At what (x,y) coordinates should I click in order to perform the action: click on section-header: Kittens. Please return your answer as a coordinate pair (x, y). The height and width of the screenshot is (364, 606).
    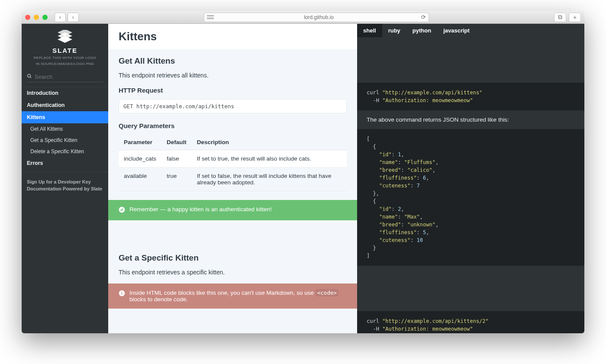
    Looking at the image, I should click on (233, 36).